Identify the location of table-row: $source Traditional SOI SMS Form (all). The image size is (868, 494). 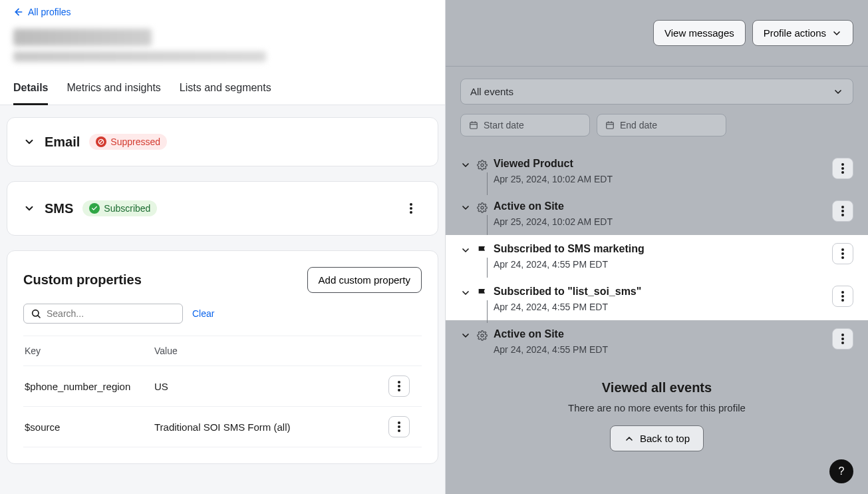
(222, 427).